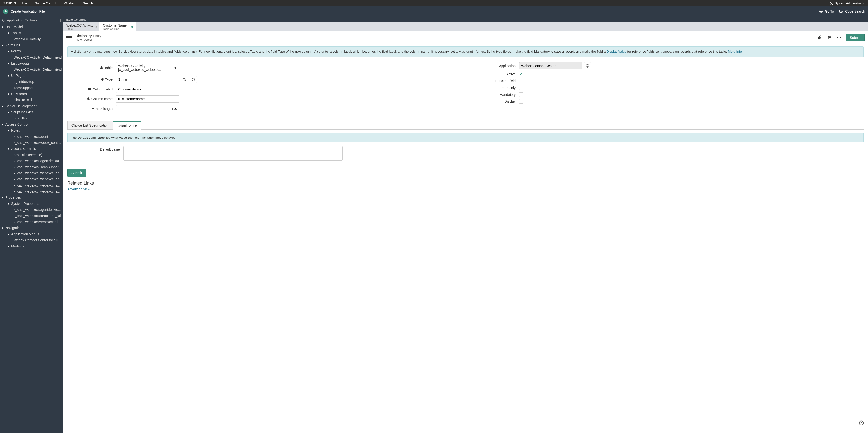 This screenshot has width=868, height=433. I want to click on tab-choice-list: Choice List Specification, so click(90, 125).